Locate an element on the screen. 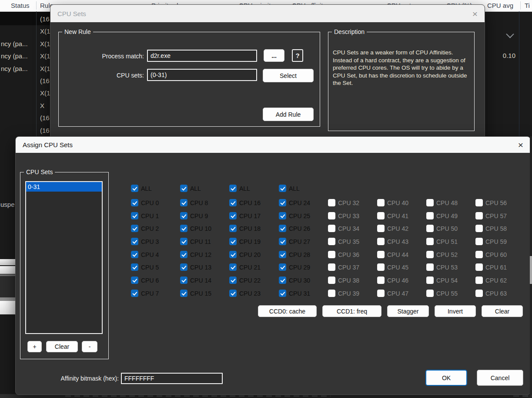 This screenshot has width=532, height=398. cpu-checkbox-label-6: CPU 6 is located at coordinates (150, 280).